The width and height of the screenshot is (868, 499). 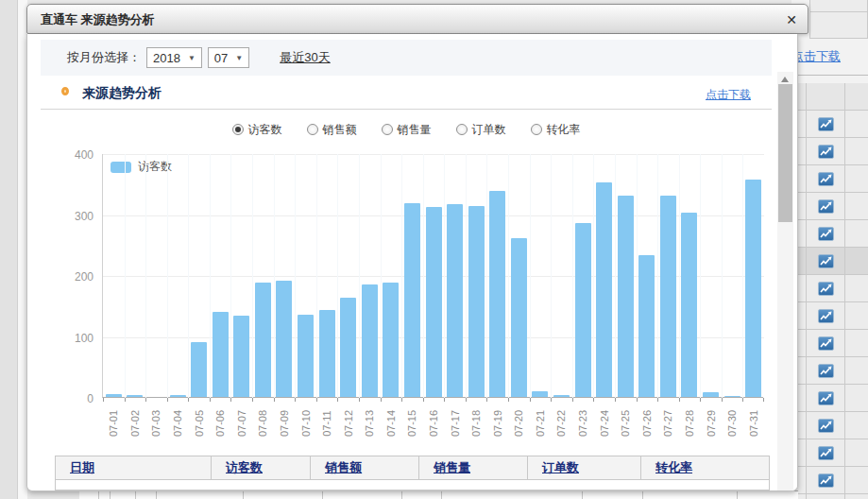 What do you see at coordinates (728, 95) in the screenshot?
I see `download-link: 点击下载` at bounding box center [728, 95].